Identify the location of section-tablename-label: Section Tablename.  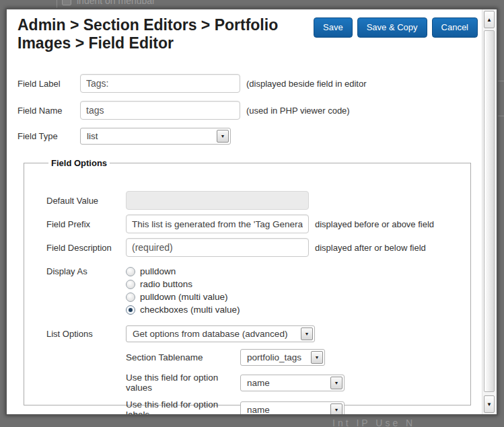
(183, 358).